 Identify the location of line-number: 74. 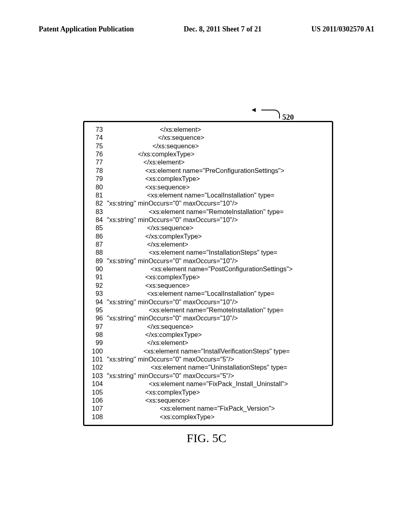
(98, 137).